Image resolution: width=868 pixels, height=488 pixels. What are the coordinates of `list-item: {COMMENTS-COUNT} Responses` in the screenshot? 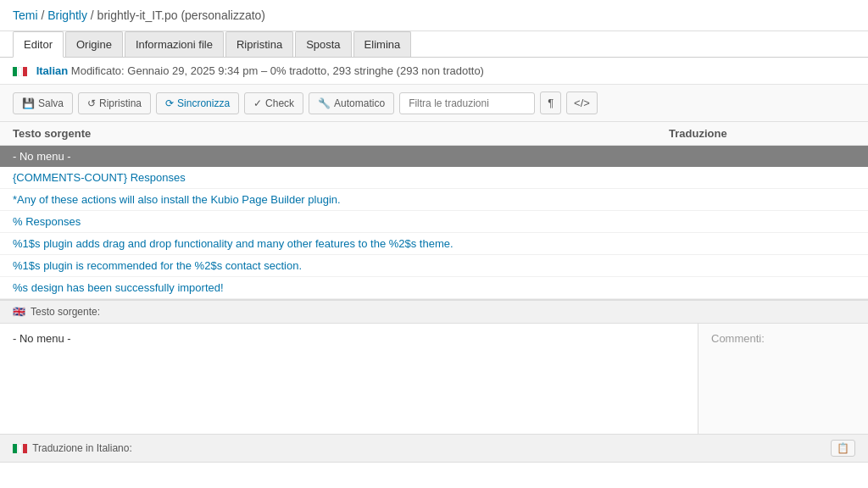 It's located at (434, 178).